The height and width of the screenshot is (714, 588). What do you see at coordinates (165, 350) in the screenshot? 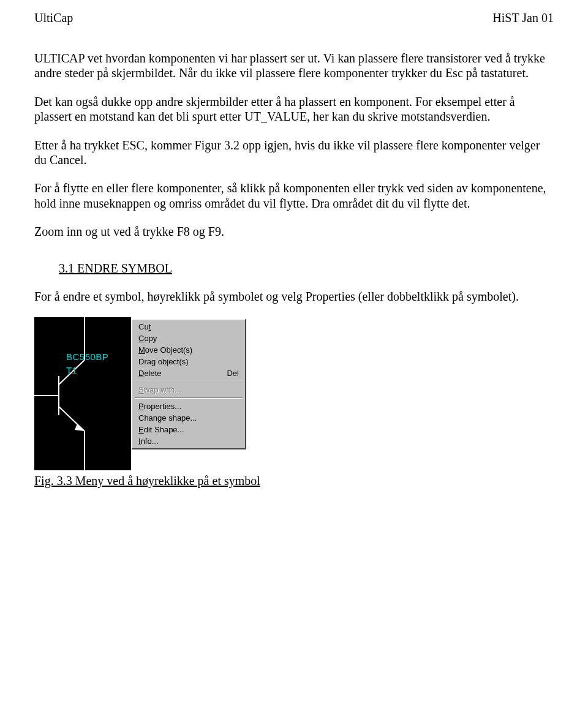
I see `menu-item-label: Move Object(s)` at bounding box center [165, 350].